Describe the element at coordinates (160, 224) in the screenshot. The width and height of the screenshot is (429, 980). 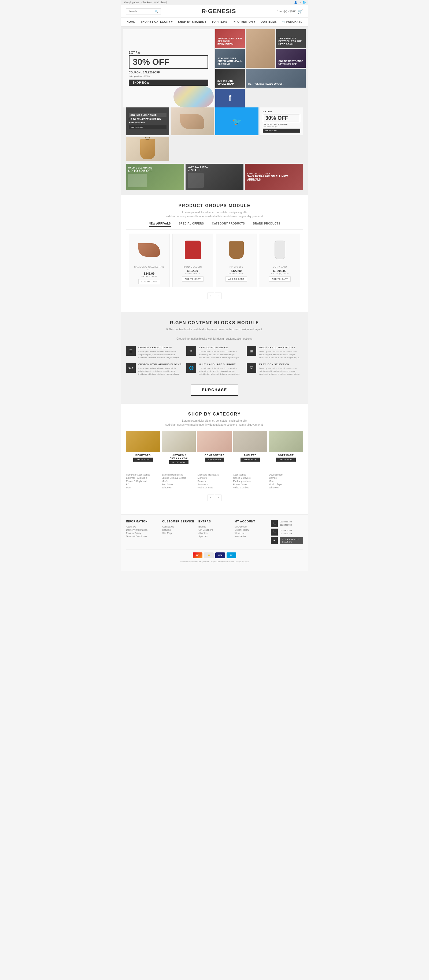
I see `tab-new-arrivals: NEW ARRIVALS` at that location.